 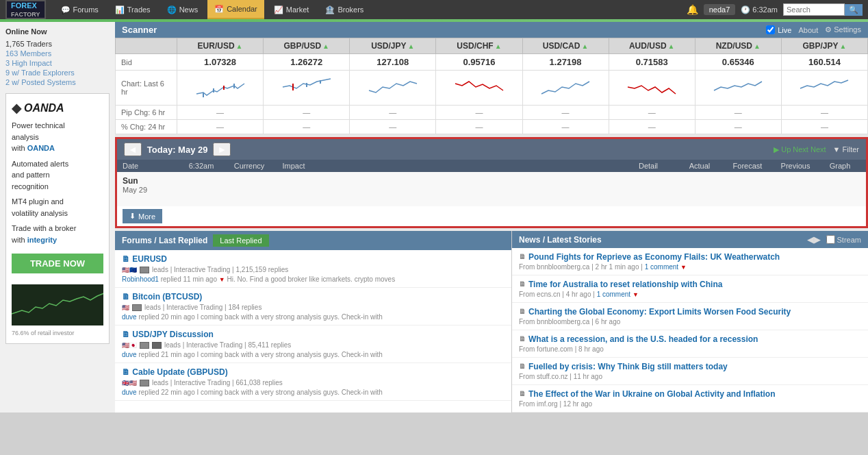 What do you see at coordinates (776, 149) in the screenshot?
I see `upnext-icon: ▶` at bounding box center [776, 149].